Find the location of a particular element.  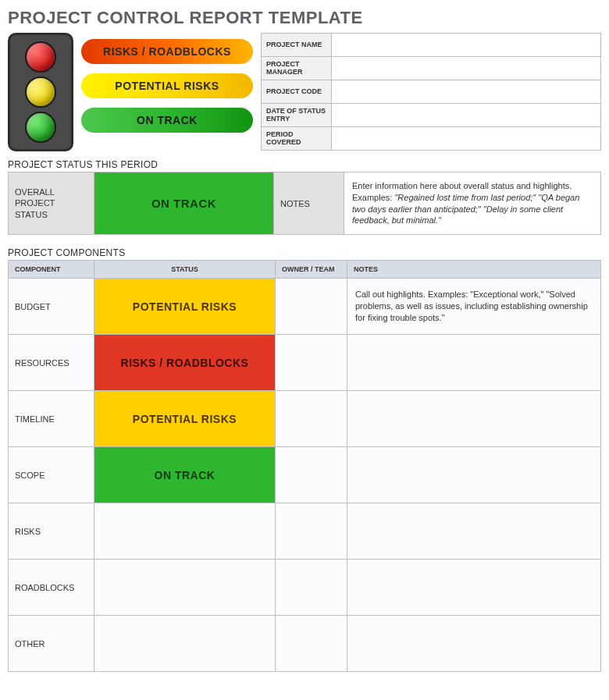

meta-label: PERIOD COVERED is located at coordinates (297, 139).